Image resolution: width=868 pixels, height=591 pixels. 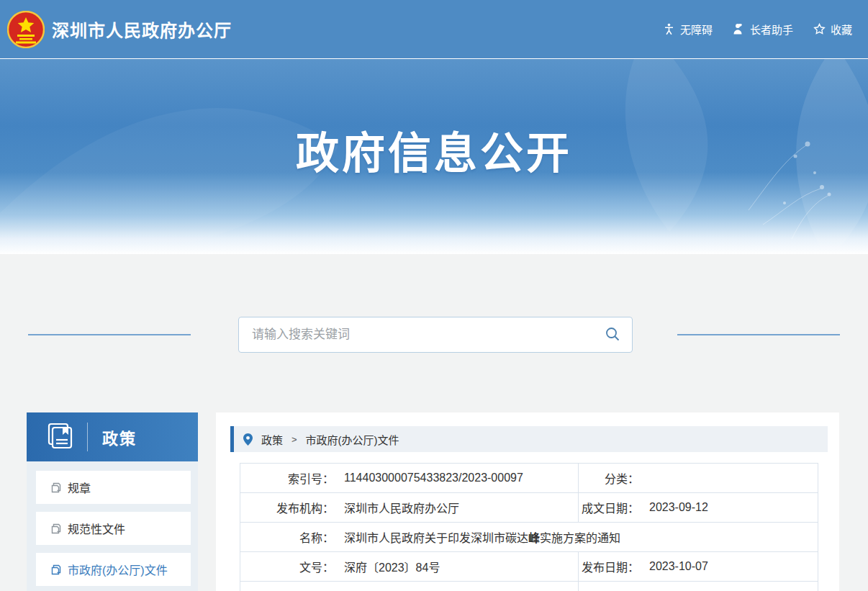 What do you see at coordinates (819, 29) in the screenshot?
I see `star-icon` at bounding box center [819, 29].